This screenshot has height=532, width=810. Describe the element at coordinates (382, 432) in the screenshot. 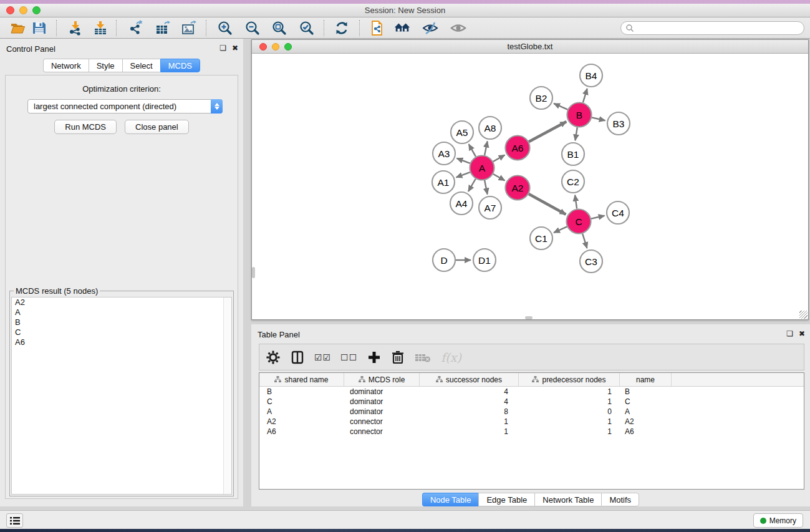

I see `table-cell: connector` at that location.